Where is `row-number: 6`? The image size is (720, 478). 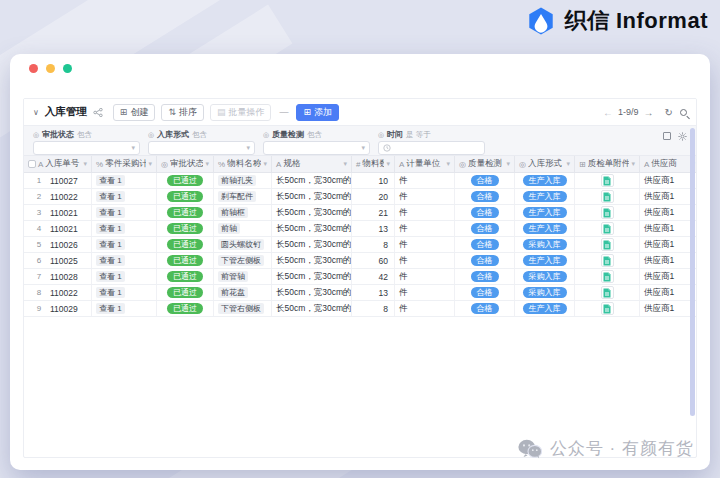 row-number: 6 is located at coordinates (39, 260).